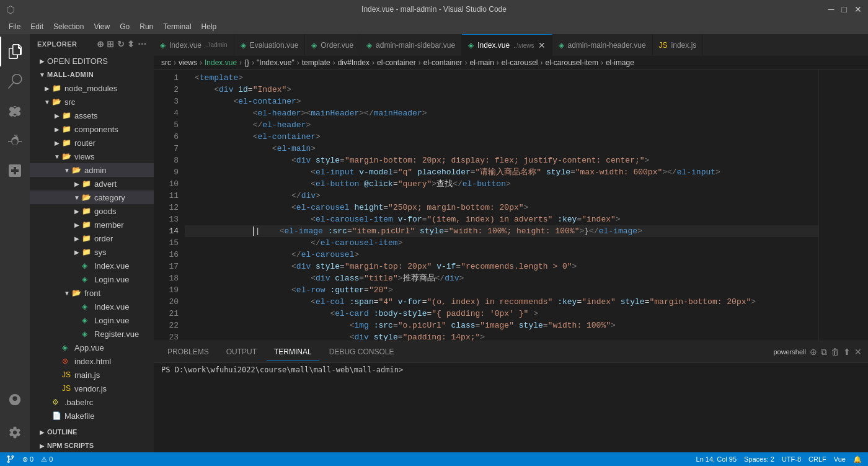 The height and width of the screenshot is (466, 868). What do you see at coordinates (678, 45) in the screenshot?
I see `tab-index-js: JS index.js` at bounding box center [678, 45].